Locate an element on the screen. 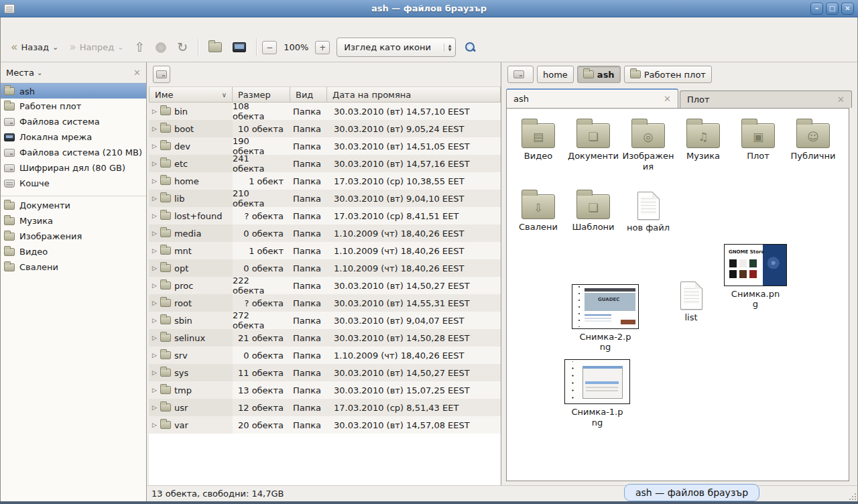 This screenshot has width=858, height=504. table-row: ▷ etc 241 обекта Папка 30.03.2010 (вт) 1… is located at coordinates (324, 164).